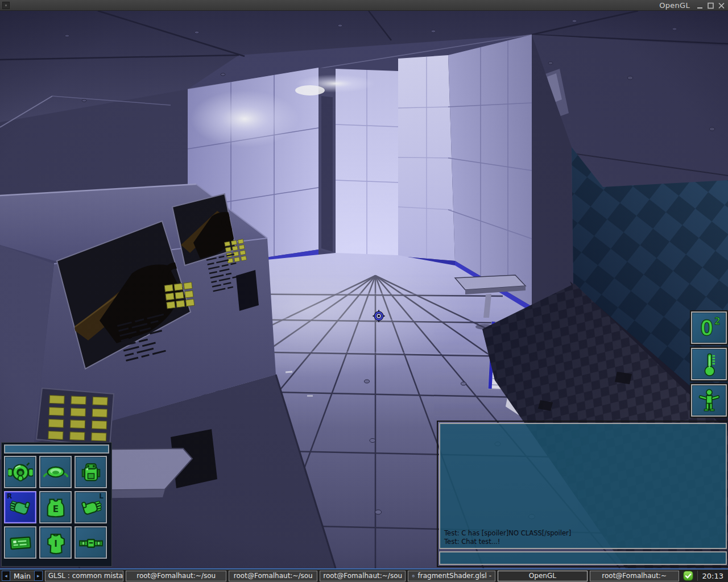  Describe the element at coordinates (709, 400) in the screenshot. I see `body-status-button` at that location.